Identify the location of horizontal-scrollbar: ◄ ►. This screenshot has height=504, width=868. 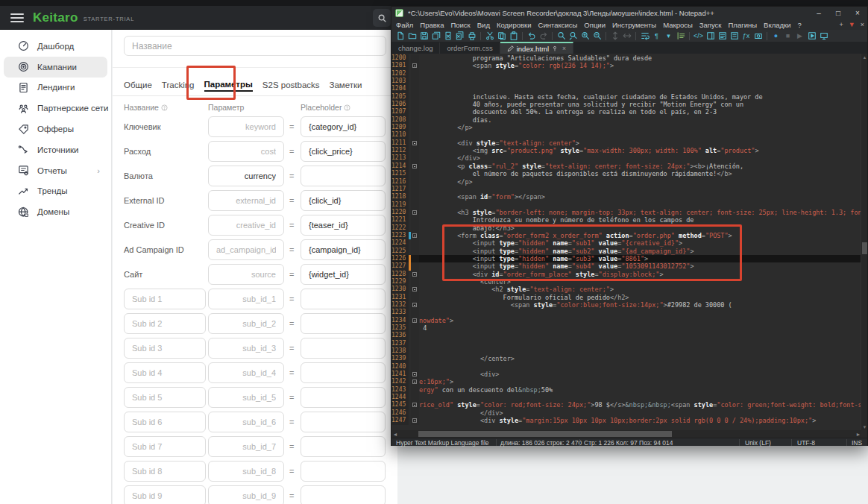
(626, 434).